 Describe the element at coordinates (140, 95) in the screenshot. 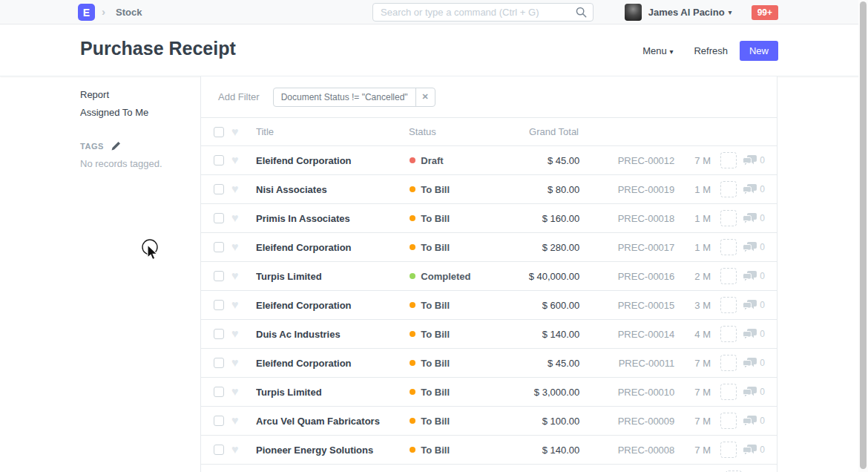

I see `sidebar-item-report: Report` at that location.